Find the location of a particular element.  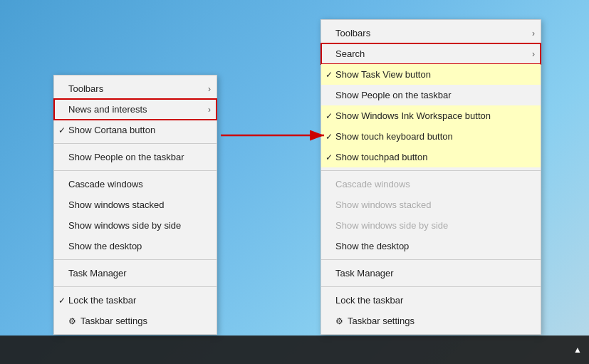

menu-item-label: Show Task View button is located at coordinates (383, 74).